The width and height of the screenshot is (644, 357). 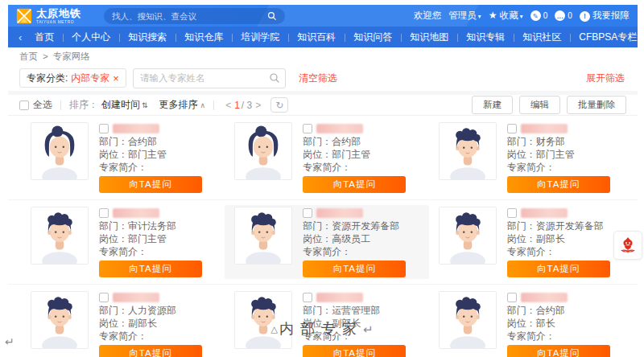 I want to click on clear-filters-link: 清空筛选, so click(x=318, y=79).